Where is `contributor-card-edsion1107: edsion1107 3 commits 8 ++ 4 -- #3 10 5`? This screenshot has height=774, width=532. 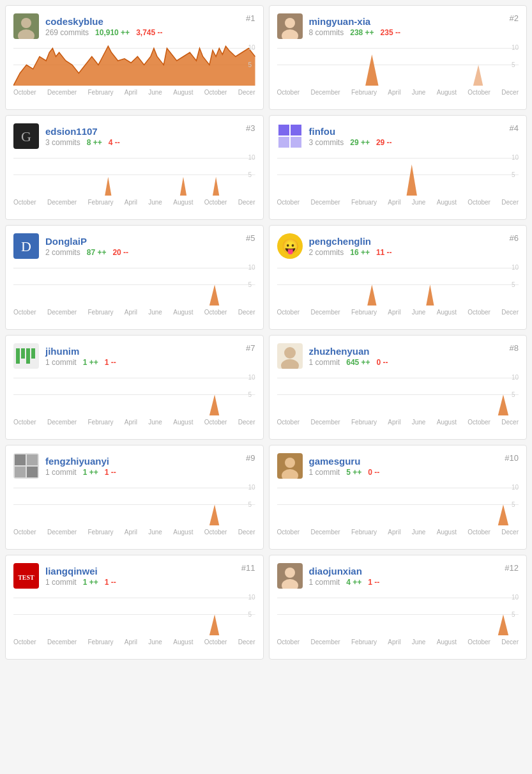
contributor-card-edsion1107: edsion1107 3 commits 8 ++ 4 -- #3 10 5 is located at coordinates (134, 167).